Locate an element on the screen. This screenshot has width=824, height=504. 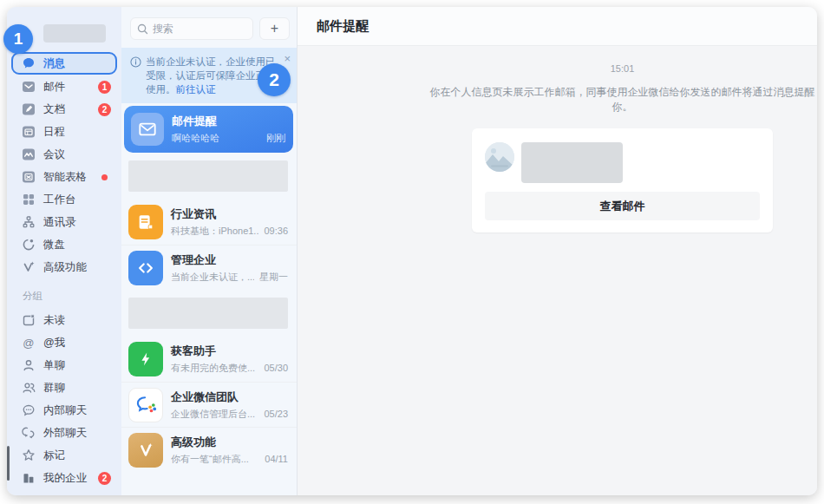
chat-title: 管理企业 is located at coordinates (229, 260).